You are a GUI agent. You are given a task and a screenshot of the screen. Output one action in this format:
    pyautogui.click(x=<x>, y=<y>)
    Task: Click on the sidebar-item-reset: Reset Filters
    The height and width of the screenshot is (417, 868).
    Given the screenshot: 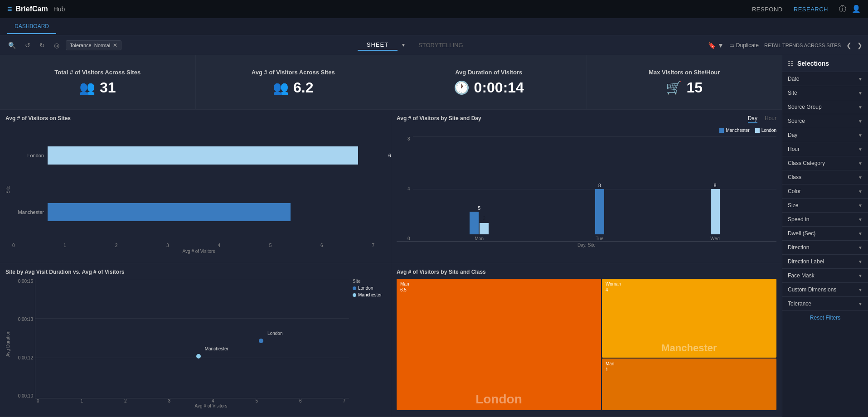 What is the action you would take?
    pyautogui.click(x=825, y=318)
    